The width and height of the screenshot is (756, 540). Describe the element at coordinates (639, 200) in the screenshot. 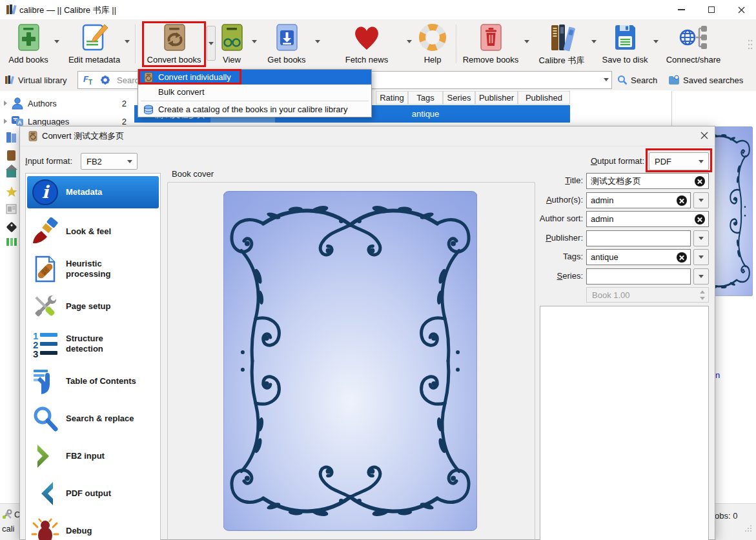

I see `authors-field` at that location.